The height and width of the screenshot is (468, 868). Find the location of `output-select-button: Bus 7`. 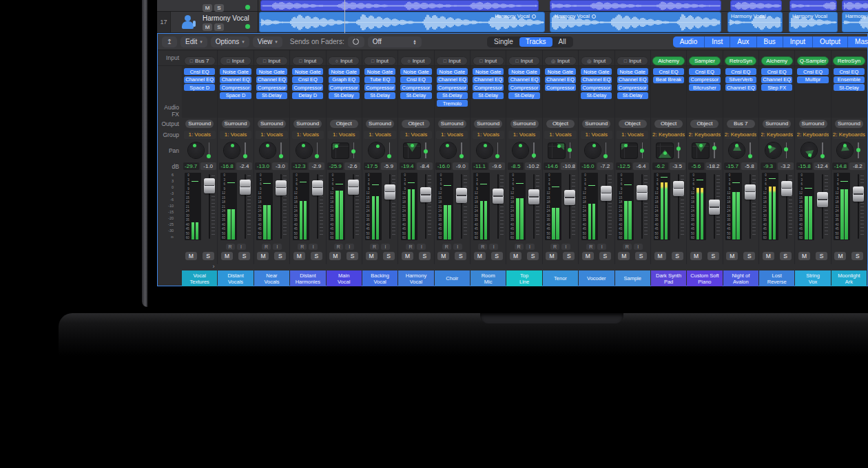

output-select-button: Bus 7 is located at coordinates (741, 124).